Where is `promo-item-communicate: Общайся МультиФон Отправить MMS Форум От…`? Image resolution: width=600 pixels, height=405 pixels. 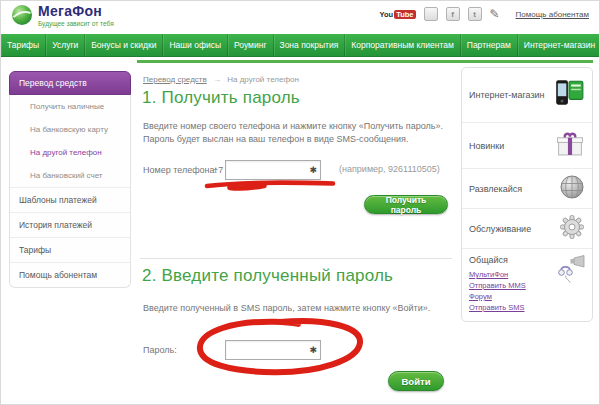 promo-item-communicate: Общайся МультиФон Отправить MMS Форум От… is located at coordinates (527, 284).